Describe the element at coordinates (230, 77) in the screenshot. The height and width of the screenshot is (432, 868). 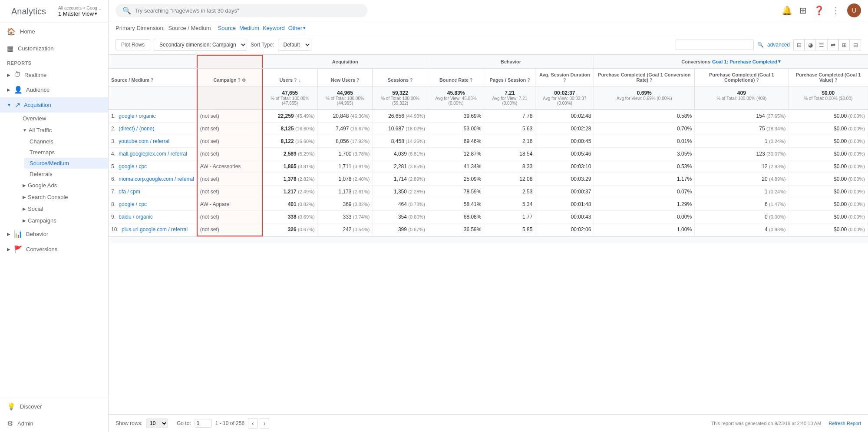
I see `col-header-campaign: Campaign ? ⚙` at that location.